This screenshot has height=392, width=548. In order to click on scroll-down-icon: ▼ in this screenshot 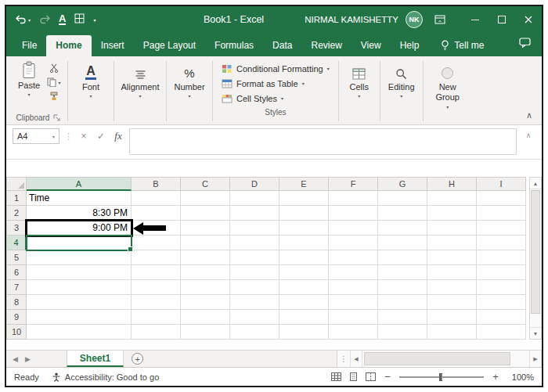, I will do `click(535, 333)`.